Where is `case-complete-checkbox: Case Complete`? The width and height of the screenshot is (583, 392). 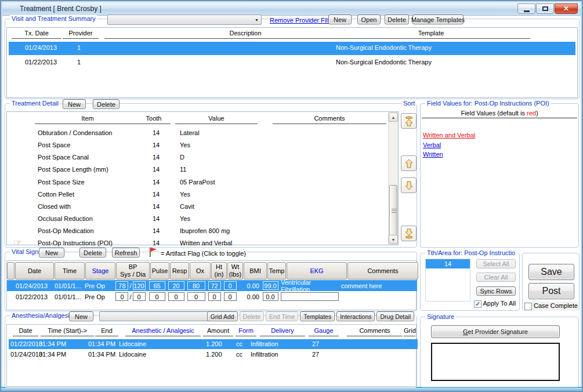
case-complete-checkbox: Case Complete is located at coordinates (551, 306).